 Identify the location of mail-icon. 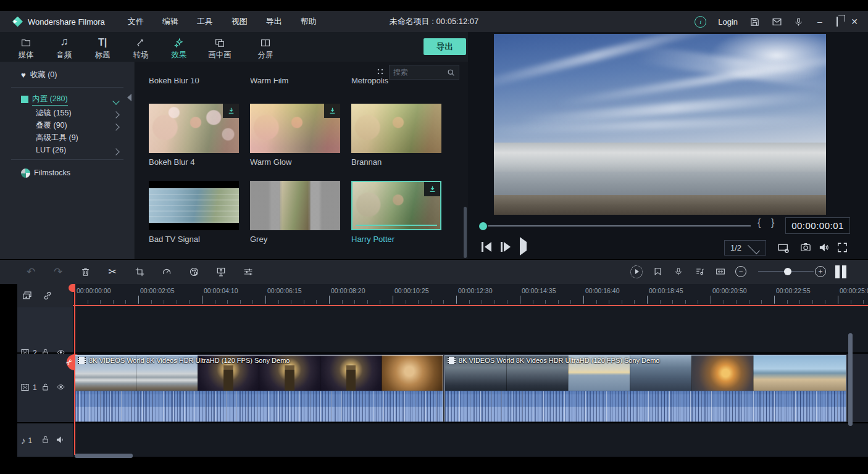
(777, 22).